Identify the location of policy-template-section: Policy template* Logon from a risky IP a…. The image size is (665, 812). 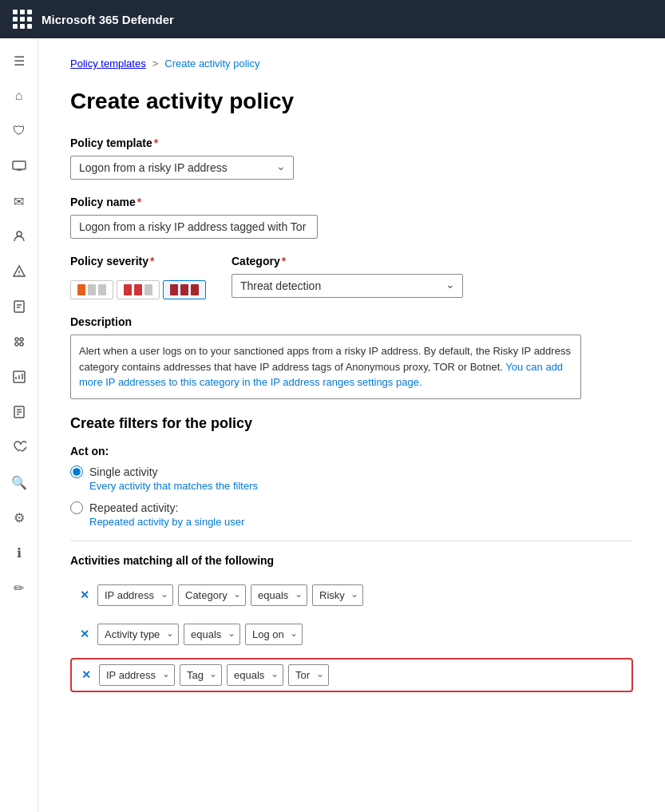
(351, 158).